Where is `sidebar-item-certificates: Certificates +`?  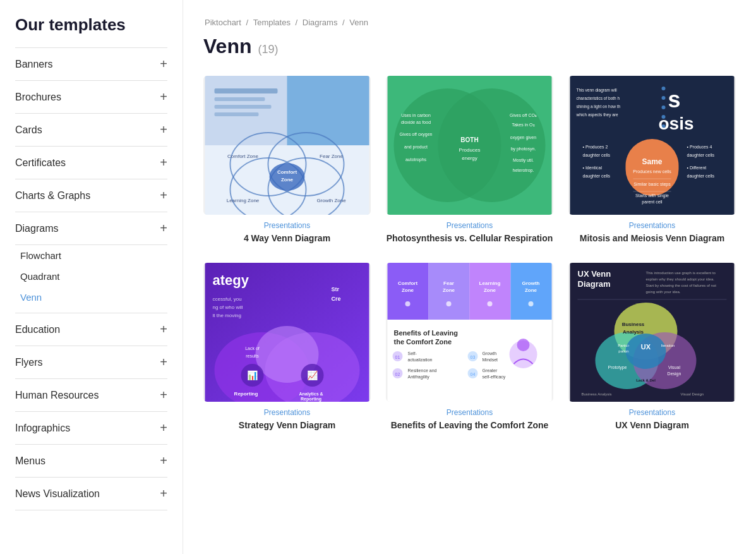
sidebar-item-certificates: Certificates + is located at coordinates (91, 162).